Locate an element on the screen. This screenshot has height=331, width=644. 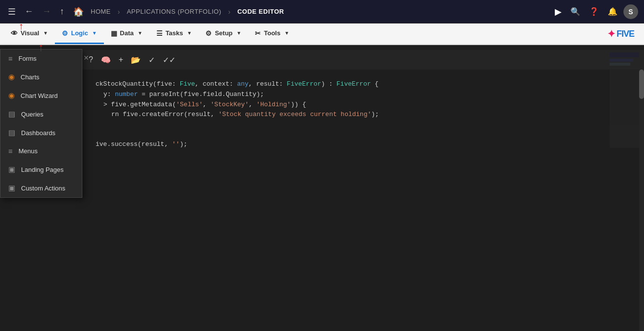
visual-icon: 👁 is located at coordinates (14, 33).